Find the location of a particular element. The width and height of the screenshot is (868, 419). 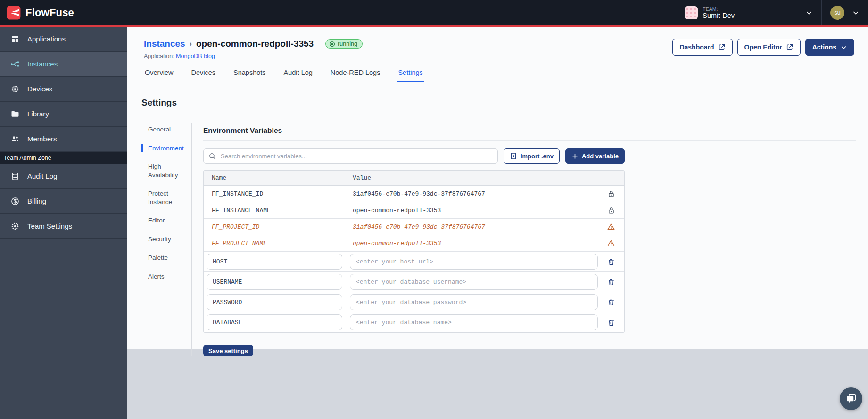

application-link: MongoDB blog is located at coordinates (195, 56).